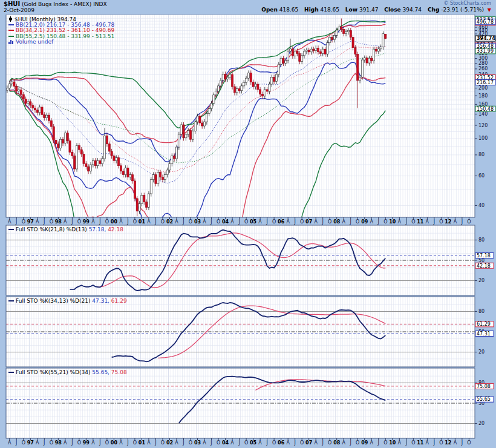 The height and width of the screenshot is (448, 496). I want to click on stoch-k-swatch, so click(11, 301).